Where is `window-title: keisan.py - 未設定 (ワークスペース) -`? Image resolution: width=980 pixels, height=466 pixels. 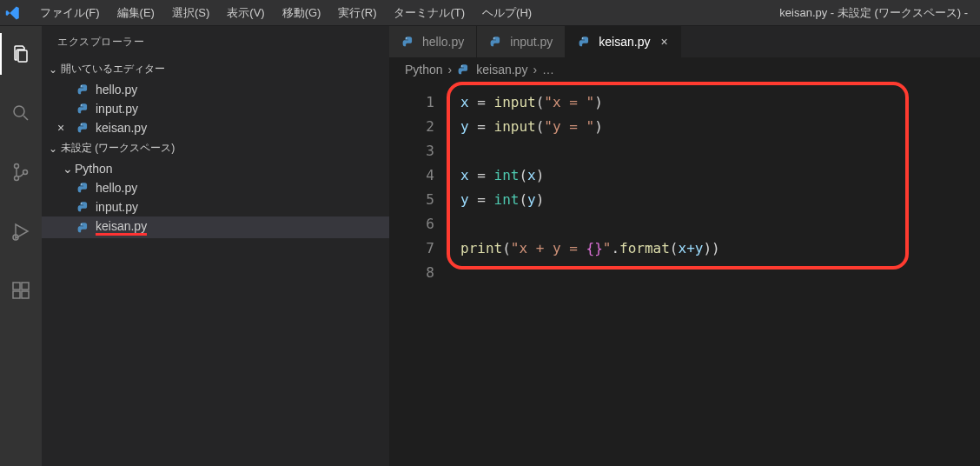
window-title: keisan.py - 未設定 (ワークスペース) - is located at coordinates (758, 13).